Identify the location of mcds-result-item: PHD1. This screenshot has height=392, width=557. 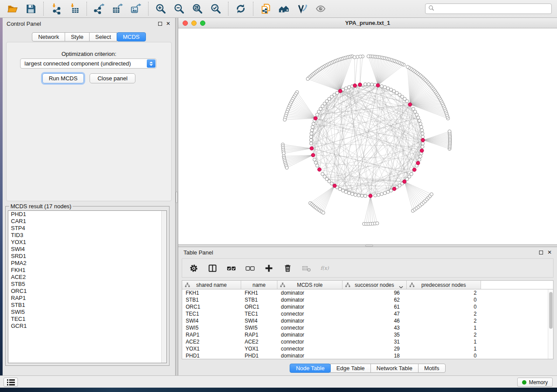
(87, 214).